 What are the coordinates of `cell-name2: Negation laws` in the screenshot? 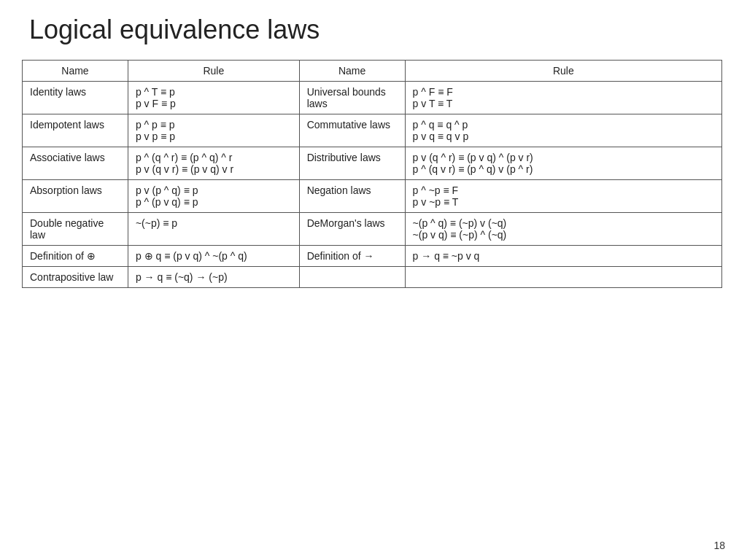 It's located at (352, 197).